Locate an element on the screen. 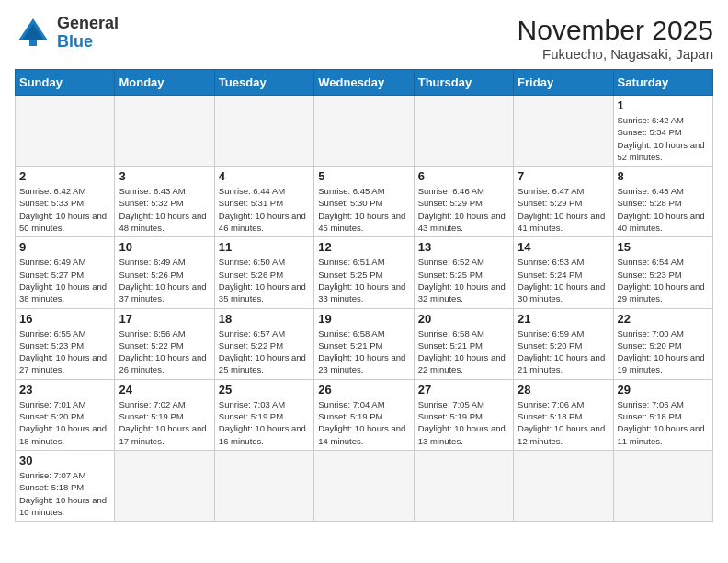 The width and height of the screenshot is (728, 563). calendar-day-cell: 12Sunrise: 6:51 AM Sunset: 5:25 PM Dayli… is located at coordinates (364, 272).